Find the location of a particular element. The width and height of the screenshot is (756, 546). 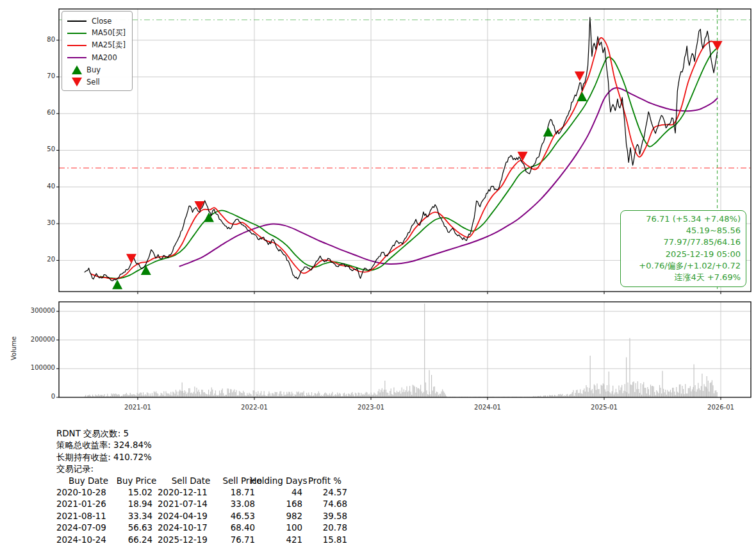

legend-item-buy: Buy is located at coordinates (96, 69).